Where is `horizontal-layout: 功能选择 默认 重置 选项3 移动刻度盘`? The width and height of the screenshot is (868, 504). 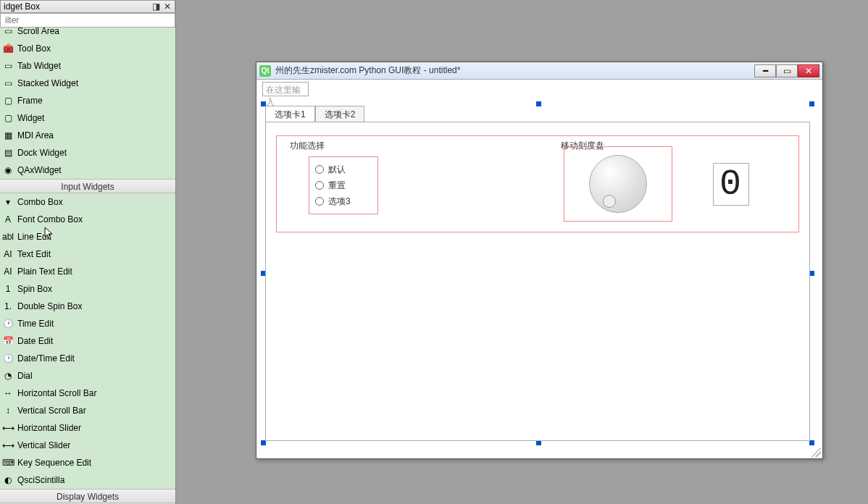 horizontal-layout: 功能选择 默认 重置 选项3 移动刻度盘 is located at coordinates (538, 184).